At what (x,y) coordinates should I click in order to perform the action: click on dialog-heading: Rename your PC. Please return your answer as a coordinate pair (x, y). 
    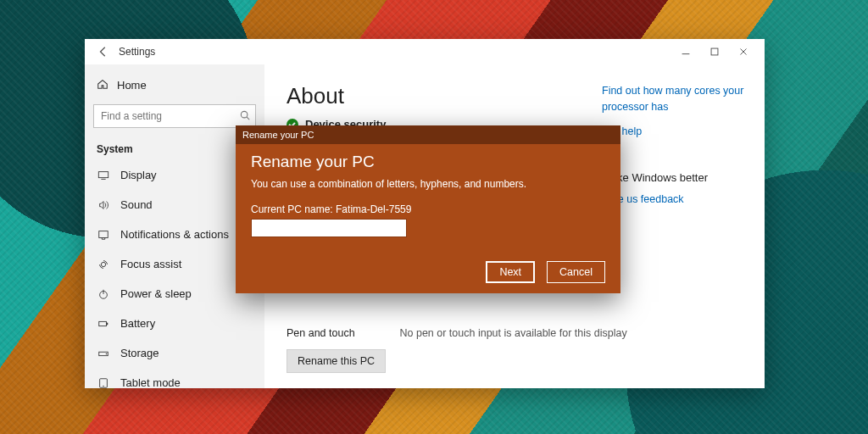
    Looking at the image, I should click on (428, 162).